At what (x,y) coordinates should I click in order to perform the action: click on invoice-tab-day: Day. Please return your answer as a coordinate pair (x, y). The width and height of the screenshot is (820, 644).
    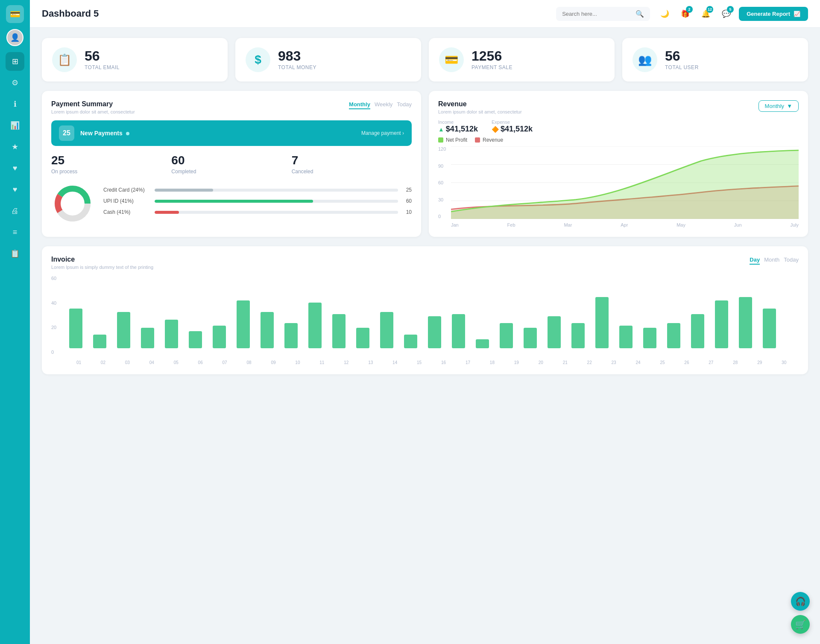
    Looking at the image, I should click on (755, 260).